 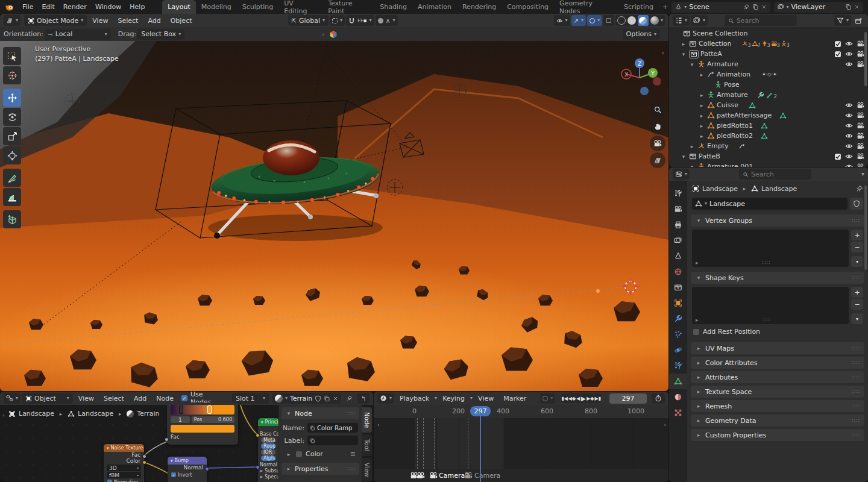 What do you see at coordinates (12, 197) in the screenshot?
I see `tool-measure` at bounding box center [12, 197].